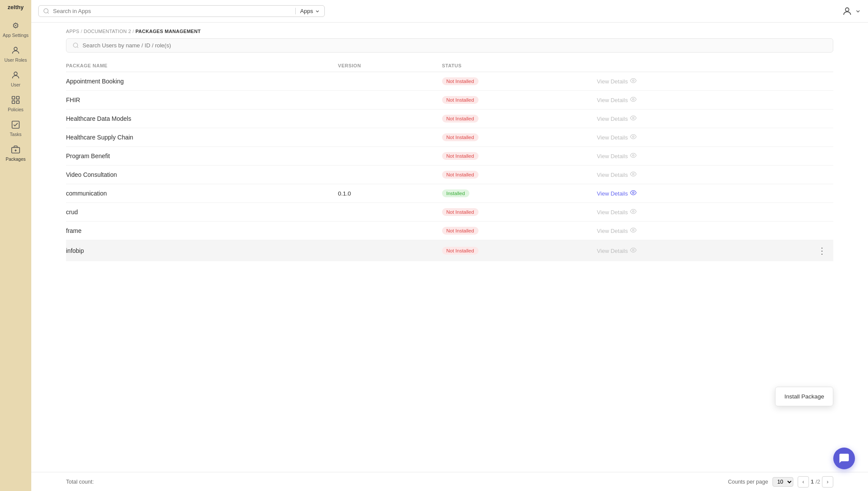 Image resolution: width=868 pixels, height=491 pixels. What do you see at coordinates (16, 153) in the screenshot?
I see `sidebar-item-packages: Packages` at bounding box center [16, 153].